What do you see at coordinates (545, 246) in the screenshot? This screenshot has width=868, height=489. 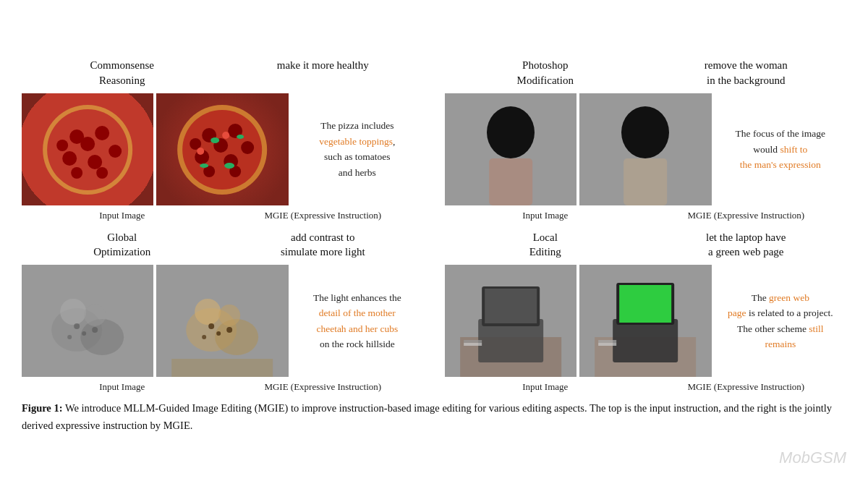 I see `local-editing-title: Local Editing` at bounding box center [545, 246].